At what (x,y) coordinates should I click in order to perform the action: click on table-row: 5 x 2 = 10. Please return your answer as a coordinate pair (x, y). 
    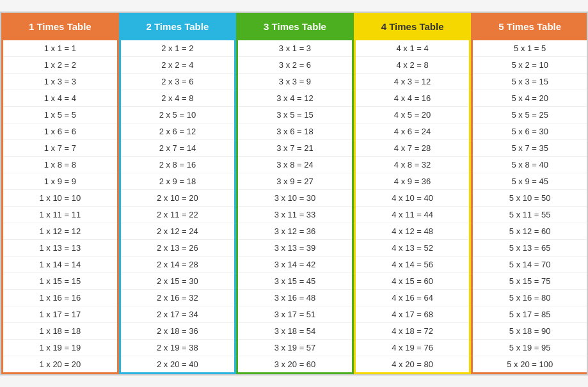
    Looking at the image, I should click on (530, 65).